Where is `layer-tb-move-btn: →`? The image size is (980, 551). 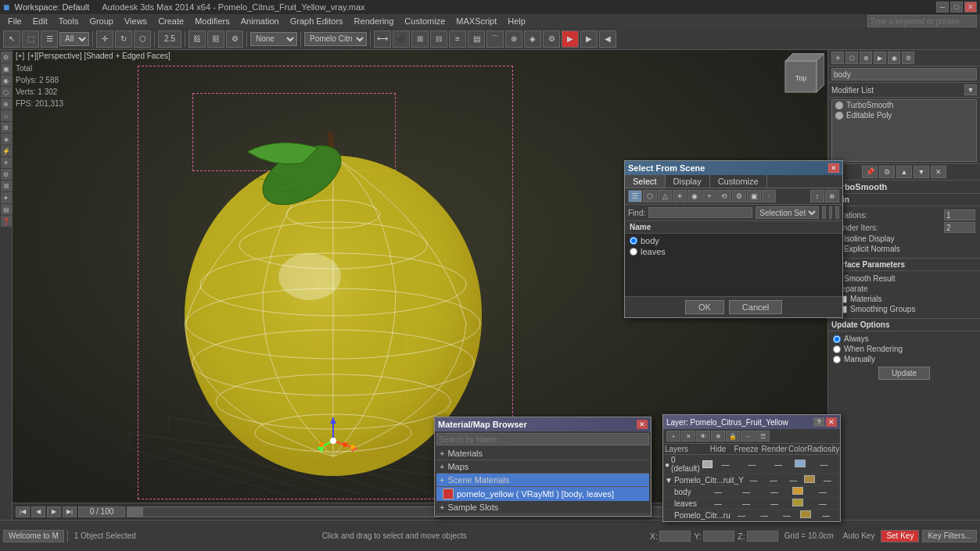 layer-tb-move-btn: → is located at coordinates (748, 436).